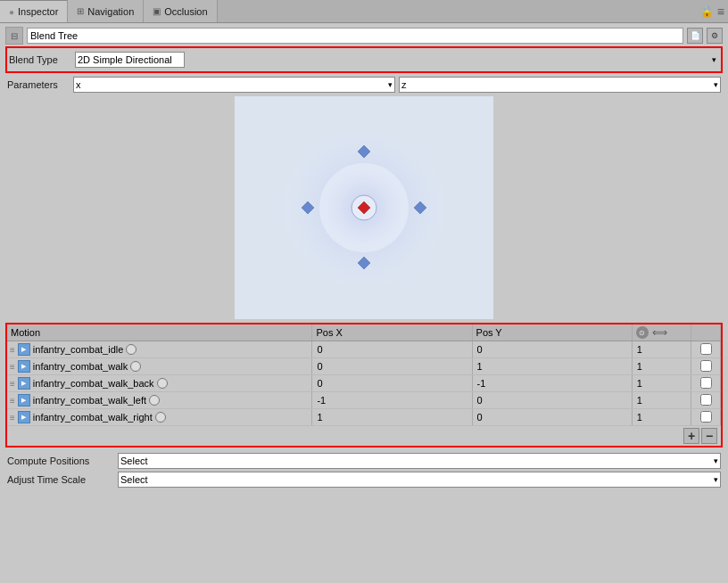 The width and height of the screenshot is (728, 583). Describe the element at coordinates (12, 349) in the screenshot. I see `drag-handle-0: ≡` at that location.